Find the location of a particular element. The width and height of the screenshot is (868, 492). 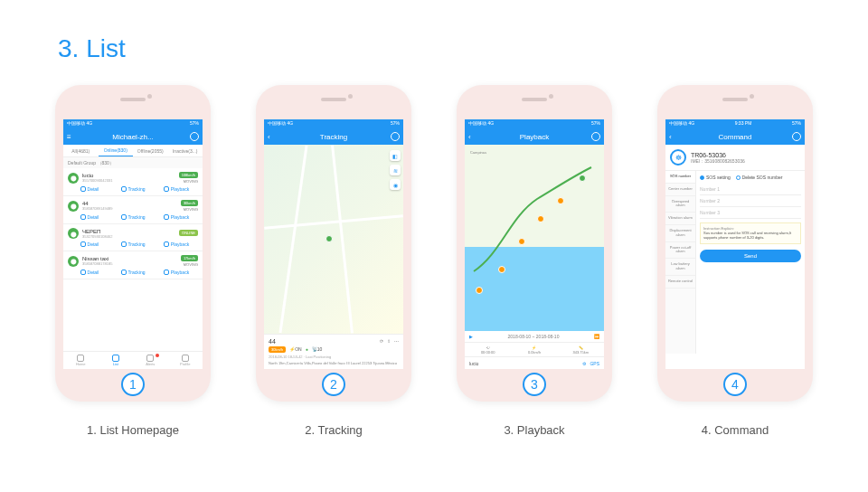

playback-controls: ▶ 2018-08-10 ~ 2018-08-10 ⏩ is located at coordinates (534, 336).